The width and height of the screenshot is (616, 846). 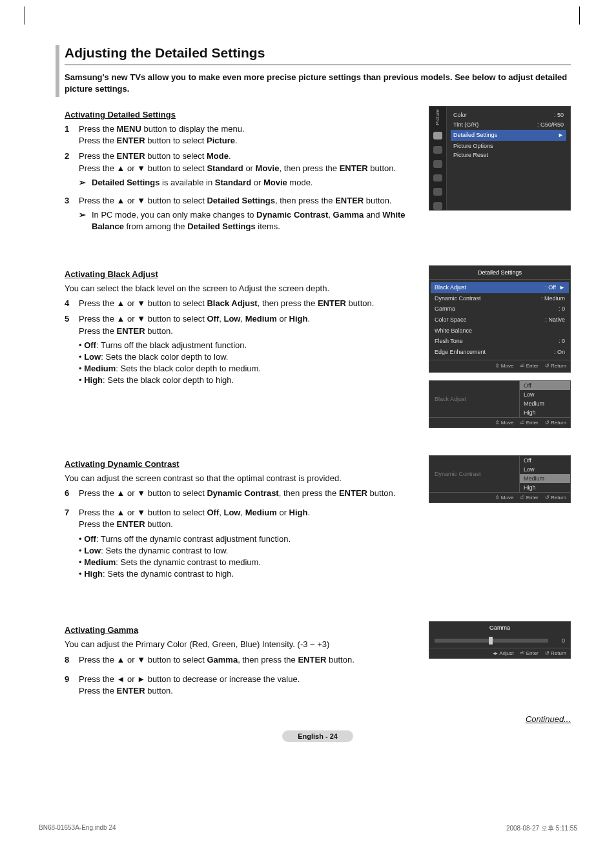 What do you see at coordinates (72, 353) in the screenshot?
I see `step-number: 5` at bounding box center [72, 353].